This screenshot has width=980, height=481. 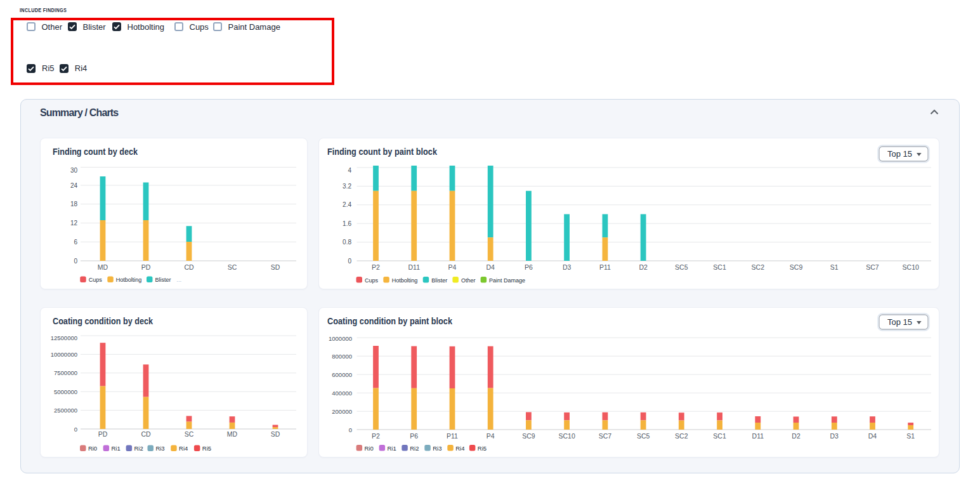 I want to click on svg-text: 6, so click(x=75, y=242).